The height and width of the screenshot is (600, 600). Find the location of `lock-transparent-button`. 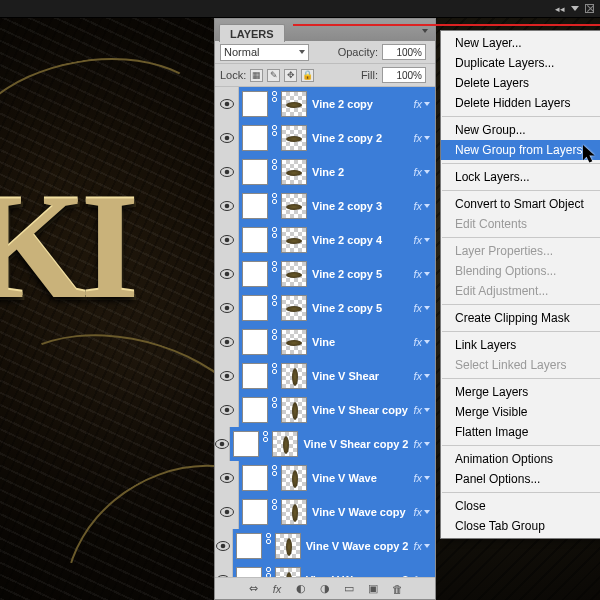

lock-transparent-button is located at coordinates (256, 76).